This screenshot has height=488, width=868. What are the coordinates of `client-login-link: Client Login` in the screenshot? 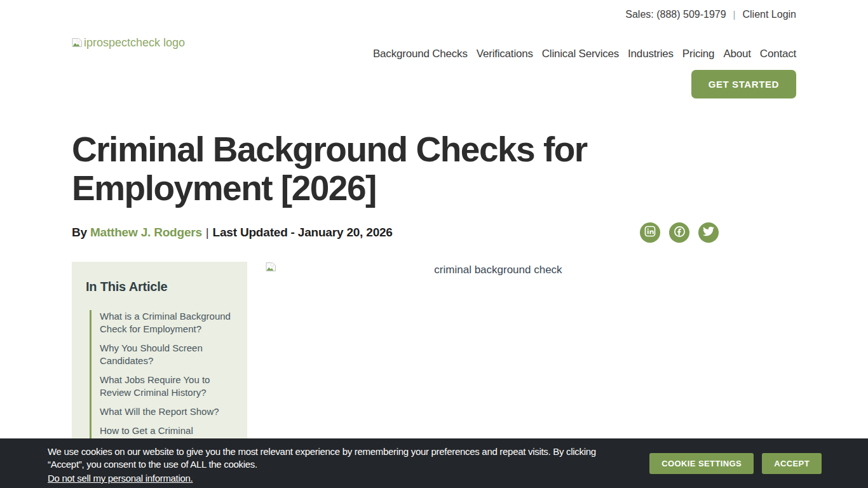 It's located at (770, 15).